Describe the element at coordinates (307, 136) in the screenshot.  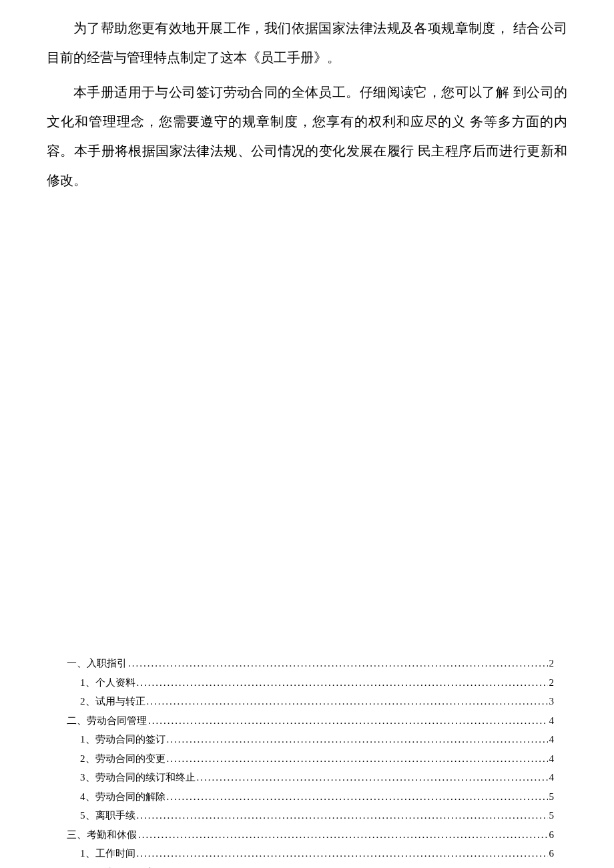
I see `intro-paragraph-2: 本手册适用于与公司签订劳动合同的全体员工。仔细阅读它，您可以了解 到公司的文化和…` at that location.